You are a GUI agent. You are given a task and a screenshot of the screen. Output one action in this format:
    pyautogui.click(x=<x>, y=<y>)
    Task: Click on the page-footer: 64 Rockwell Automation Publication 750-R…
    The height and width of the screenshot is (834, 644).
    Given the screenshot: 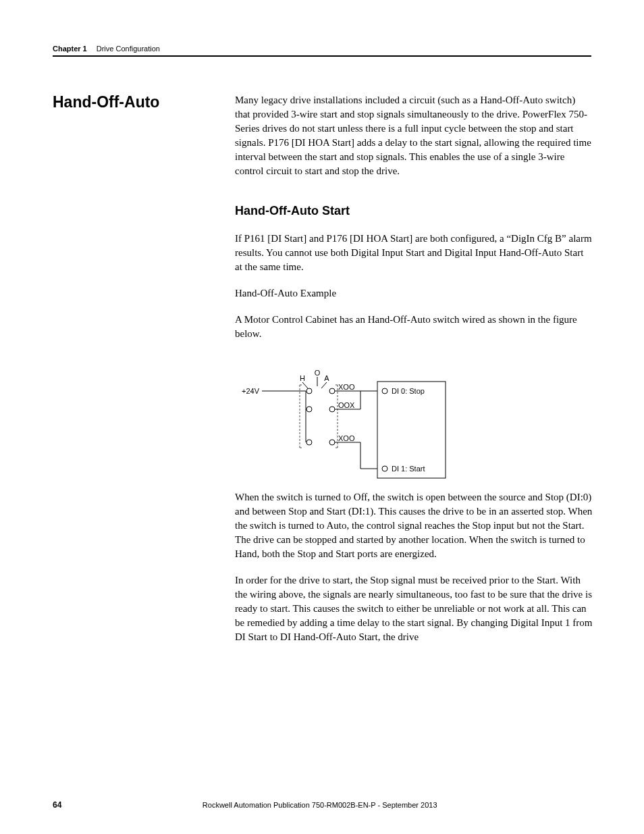 What is the action you would take?
    pyautogui.click(x=322, y=805)
    